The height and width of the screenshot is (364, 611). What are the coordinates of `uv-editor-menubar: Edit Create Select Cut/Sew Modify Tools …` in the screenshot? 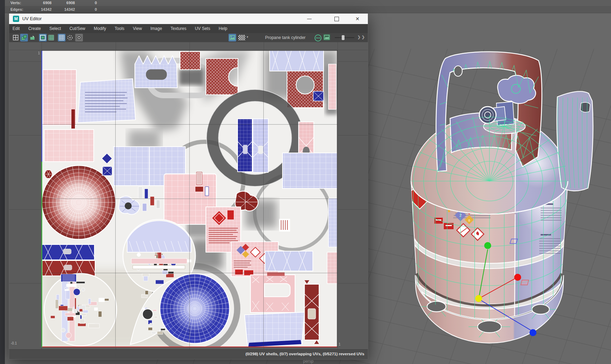 It's located at (188, 29).